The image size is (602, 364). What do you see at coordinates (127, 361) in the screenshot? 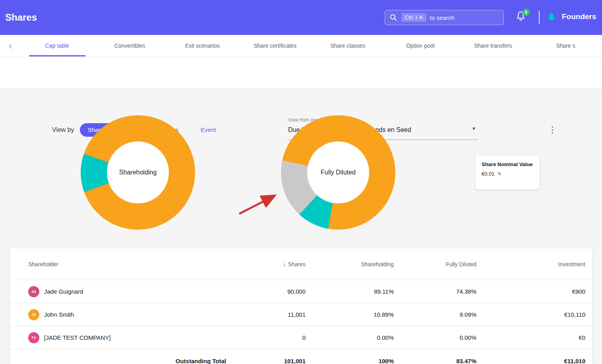
I see `totals-label: Outstanding Total` at bounding box center [127, 361].